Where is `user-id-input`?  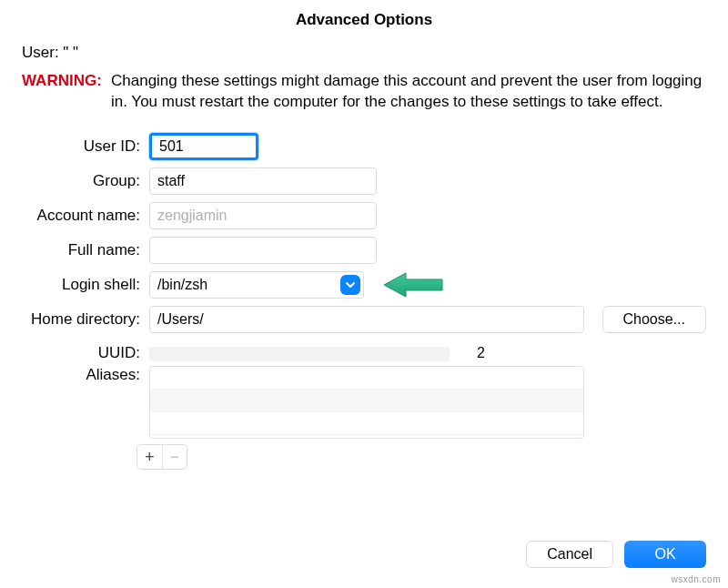 user-id-input is located at coordinates (204, 147).